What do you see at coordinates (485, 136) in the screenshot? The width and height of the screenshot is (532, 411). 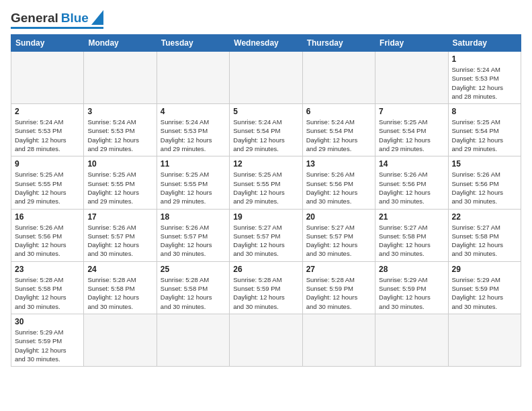 I see `day-info: Sunrise: 5:25 AM Sunset: 5:54 PM Dayligh…` at bounding box center [485, 136].